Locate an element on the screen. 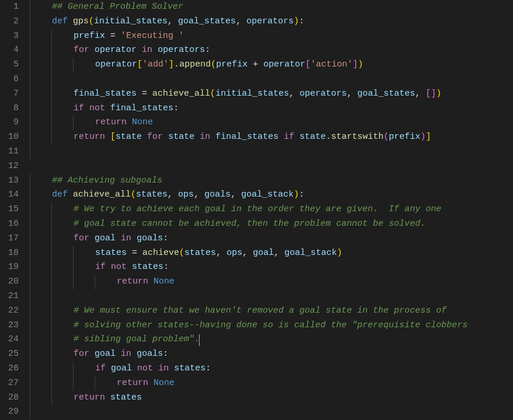 The height and width of the screenshot is (420, 513). token-const: None is located at coordinates (164, 281).